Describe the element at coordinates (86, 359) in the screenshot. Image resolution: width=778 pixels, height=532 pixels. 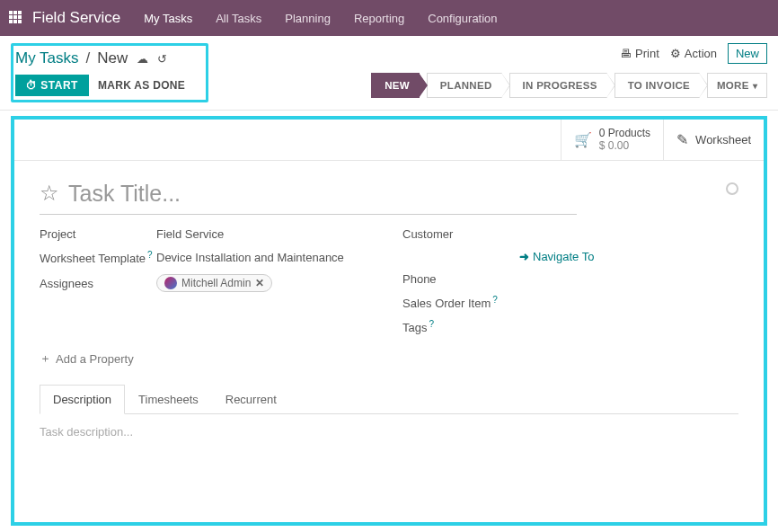
I see `add-property-button: ＋ Add a Property` at that location.